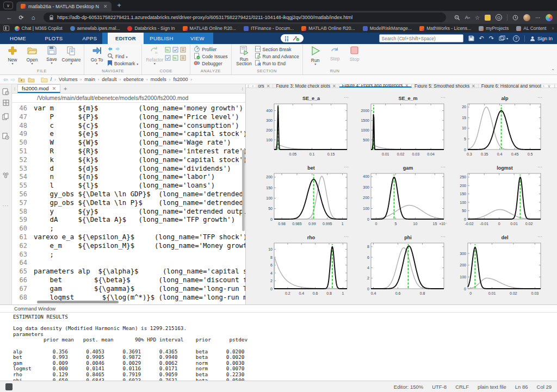  Describe the element at coordinates (5, 79) in the screenshot. I see `breadcrumb-back-icon: ⇦` at that location.